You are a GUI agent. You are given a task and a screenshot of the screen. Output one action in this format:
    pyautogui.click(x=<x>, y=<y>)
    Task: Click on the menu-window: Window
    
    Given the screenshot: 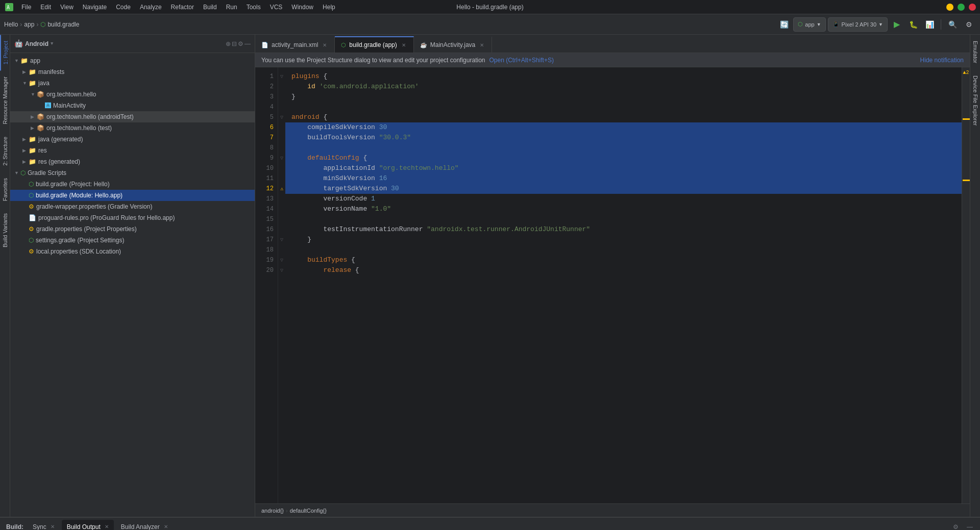 What is the action you would take?
    pyautogui.click(x=302, y=7)
    